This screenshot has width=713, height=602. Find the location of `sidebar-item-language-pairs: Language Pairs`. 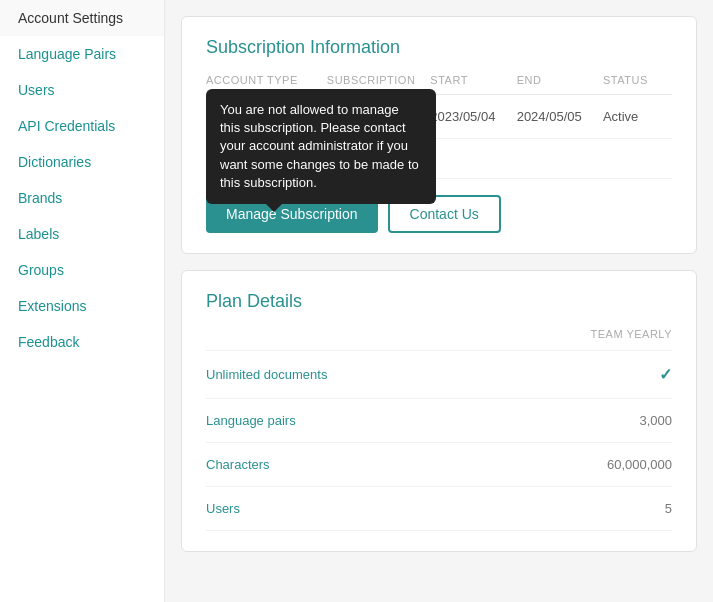

sidebar-item-language-pairs: Language Pairs is located at coordinates (82, 54).